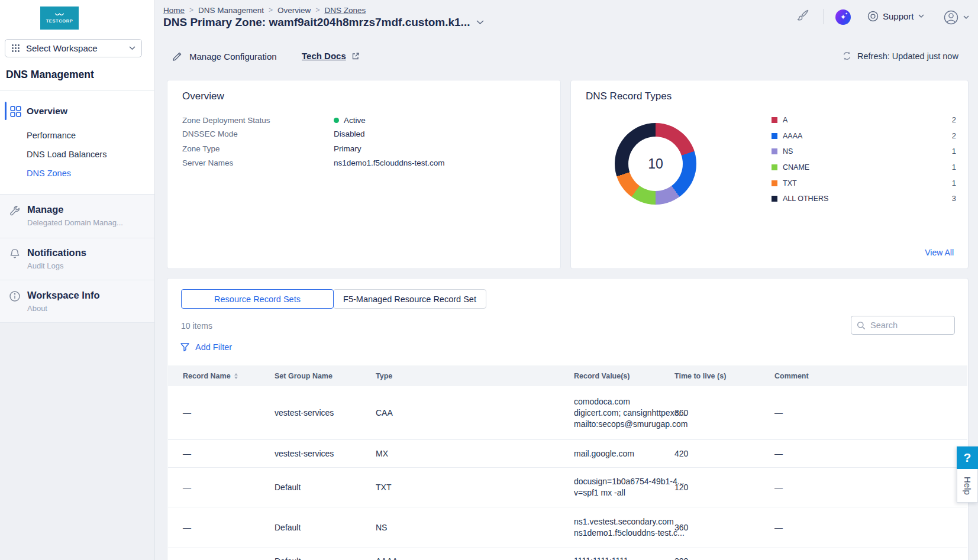 This screenshot has width=978, height=560. What do you see at coordinates (682, 454) in the screenshot?
I see `cell-ttl: 420` at bounding box center [682, 454].